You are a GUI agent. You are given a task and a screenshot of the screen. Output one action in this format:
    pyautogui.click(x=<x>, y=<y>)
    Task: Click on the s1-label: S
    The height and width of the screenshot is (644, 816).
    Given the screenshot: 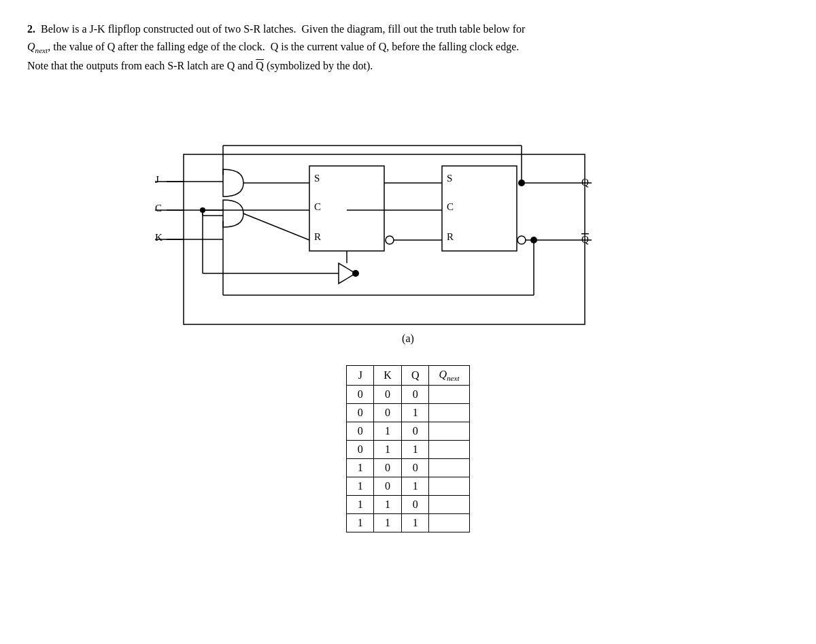 What is the action you would take?
    pyautogui.click(x=317, y=178)
    